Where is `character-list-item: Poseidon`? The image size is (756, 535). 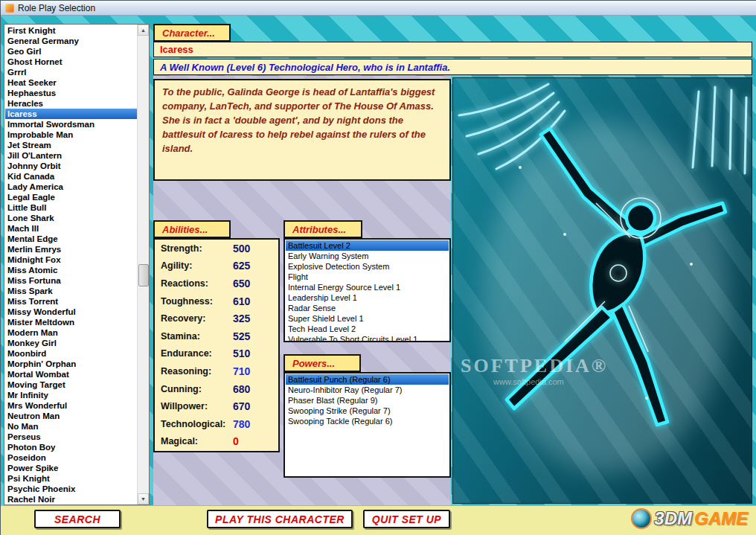 character-list-item: Poseidon is located at coordinates (71, 458).